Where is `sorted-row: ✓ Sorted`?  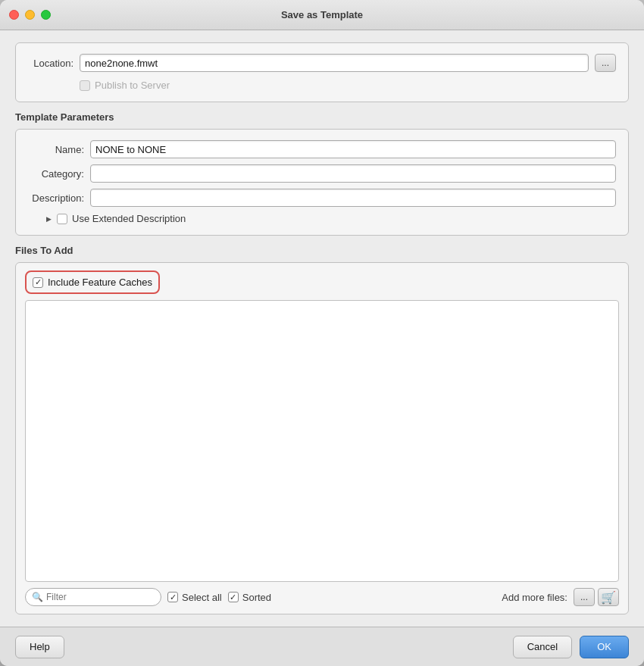 sorted-row: ✓ Sorted is located at coordinates (250, 597).